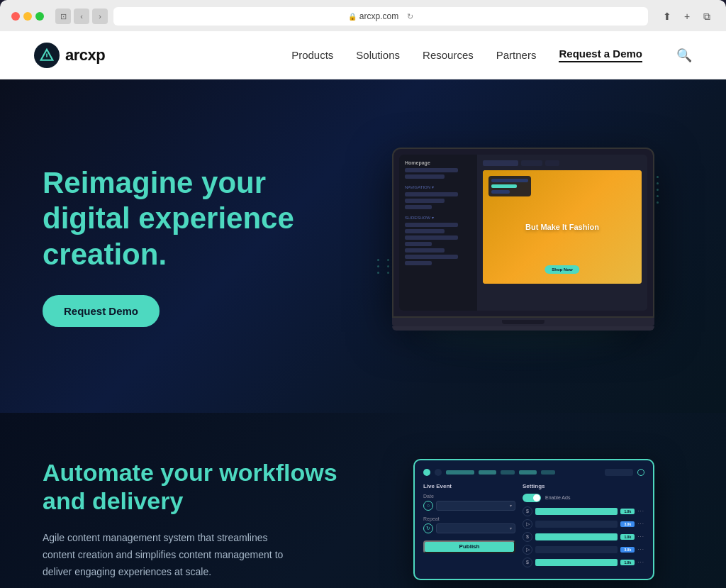 This screenshot has height=588, width=726. I want to click on clock-icon: ○, so click(428, 506).